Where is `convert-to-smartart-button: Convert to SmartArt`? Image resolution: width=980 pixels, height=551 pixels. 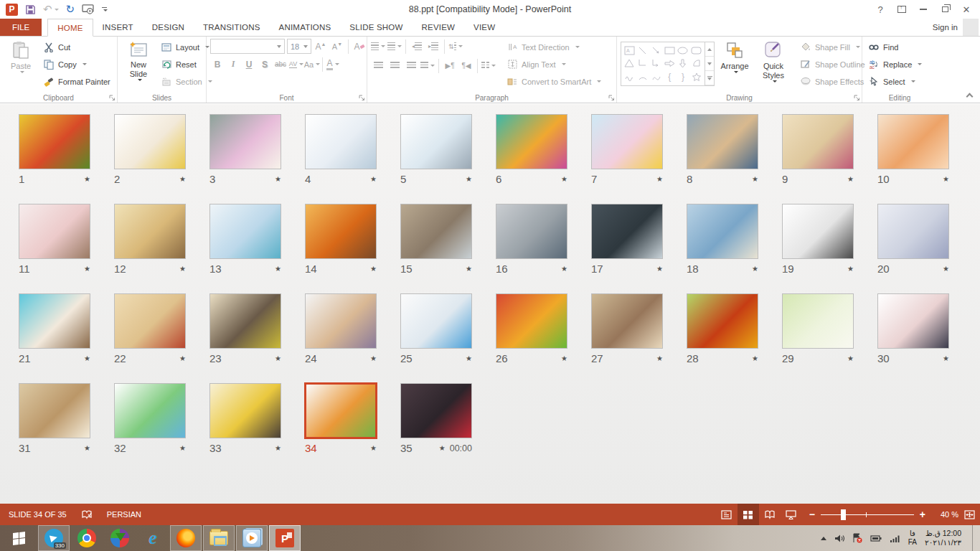 convert-to-smartart-button: Convert to SmartArt is located at coordinates (554, 82).